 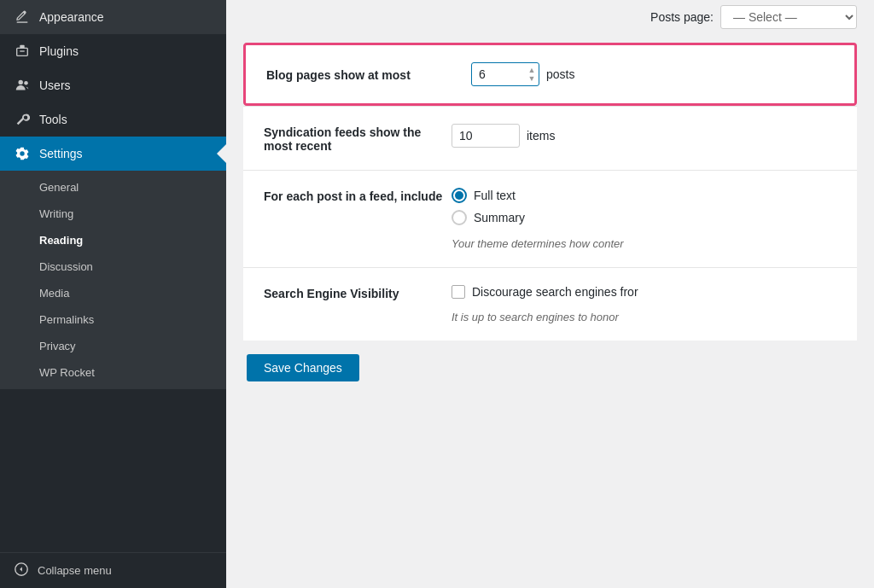 What do you see at coordinates (538, 195) in the screenshot?
I see `radio-full-text: Full text` at bounding box center [538, 195].